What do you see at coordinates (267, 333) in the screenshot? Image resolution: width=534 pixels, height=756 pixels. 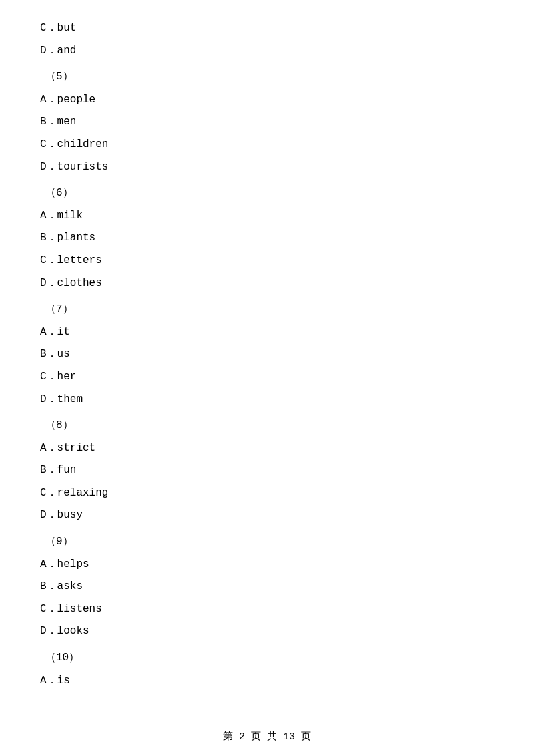 I see `option-7a: A．it` at bounding box center [267, 333].